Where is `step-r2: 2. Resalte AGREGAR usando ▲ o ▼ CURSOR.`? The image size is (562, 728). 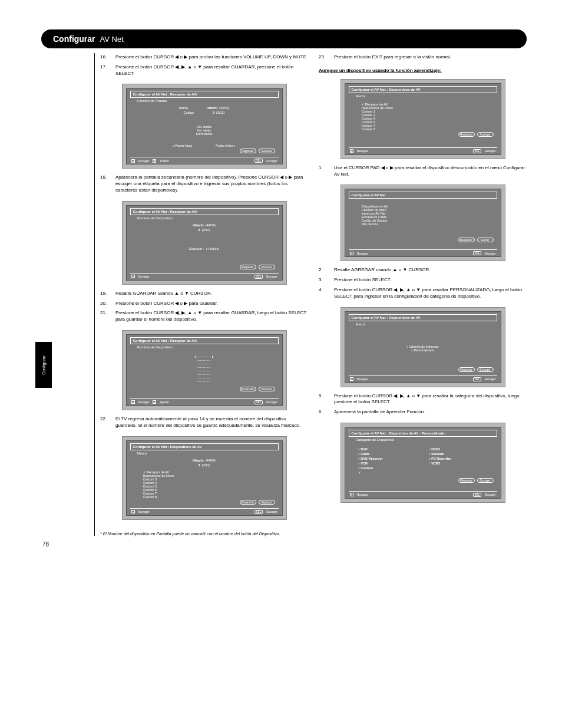 step-r2: 2. Resalte AGREGAR usando ▲ o ▼ CURSOR. is located at coordinates (423, 270).